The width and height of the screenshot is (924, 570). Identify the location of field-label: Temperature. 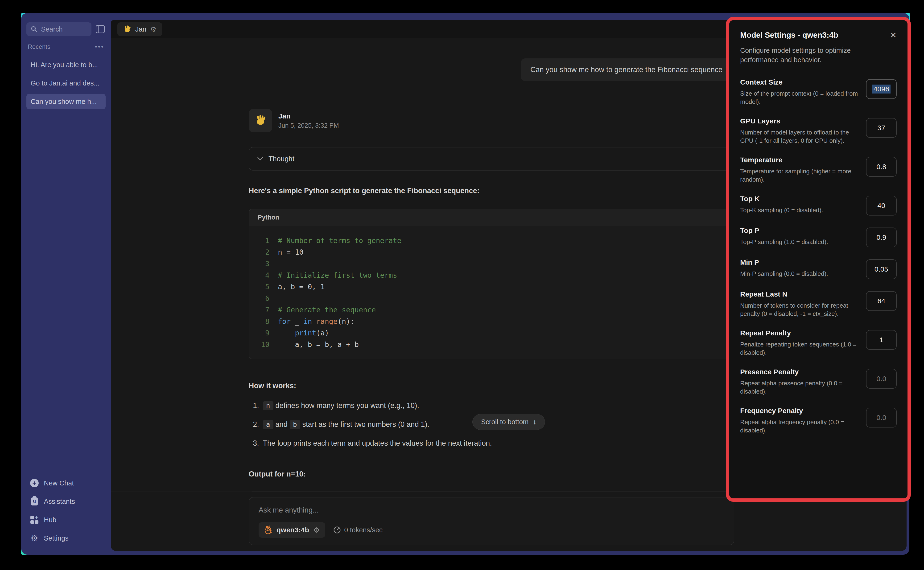
(801, 160).